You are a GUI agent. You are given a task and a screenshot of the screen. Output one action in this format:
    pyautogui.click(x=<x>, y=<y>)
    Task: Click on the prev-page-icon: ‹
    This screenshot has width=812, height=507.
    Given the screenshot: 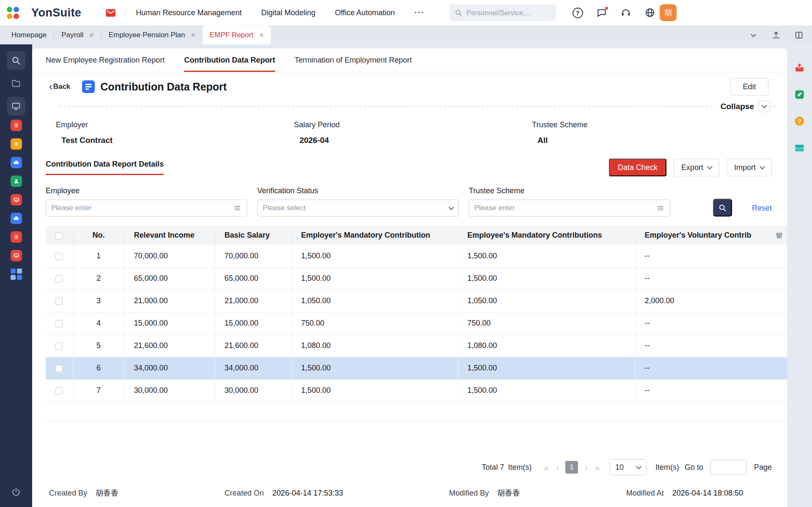 What is the action you would take?
    pyautogui.click(x=558, y=468)
    